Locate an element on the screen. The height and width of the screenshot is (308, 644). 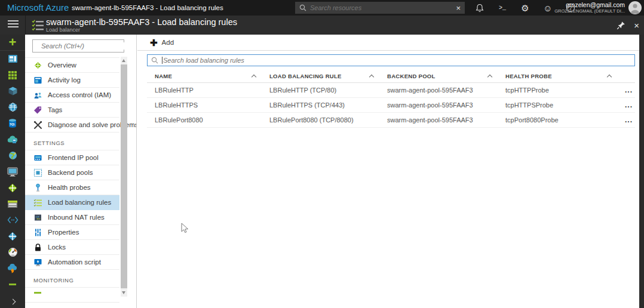
rules-search is located at coordinates (391, 60).